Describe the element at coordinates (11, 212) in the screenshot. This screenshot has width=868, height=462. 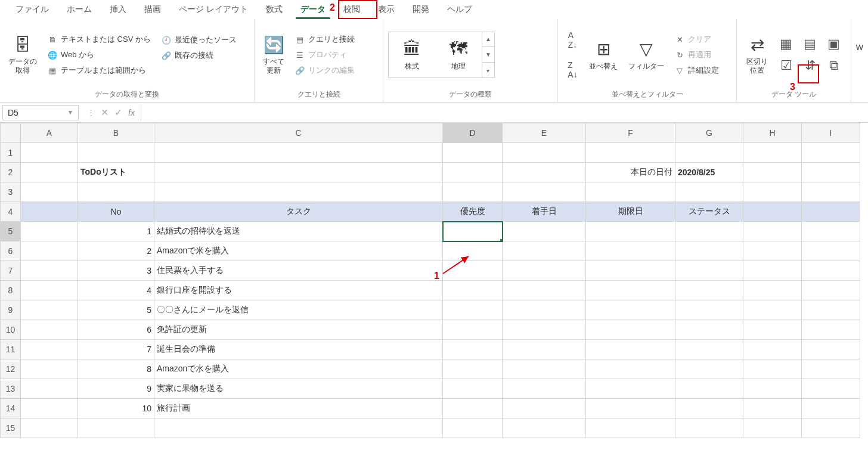
I see `row-header: 4` at that location.